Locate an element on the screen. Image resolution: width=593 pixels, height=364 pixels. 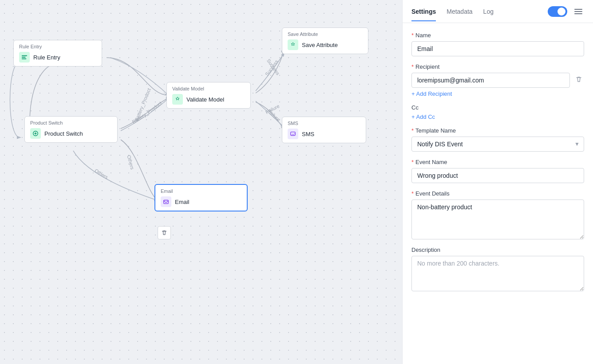
others-label: Others is located at coordinates (130, 162).